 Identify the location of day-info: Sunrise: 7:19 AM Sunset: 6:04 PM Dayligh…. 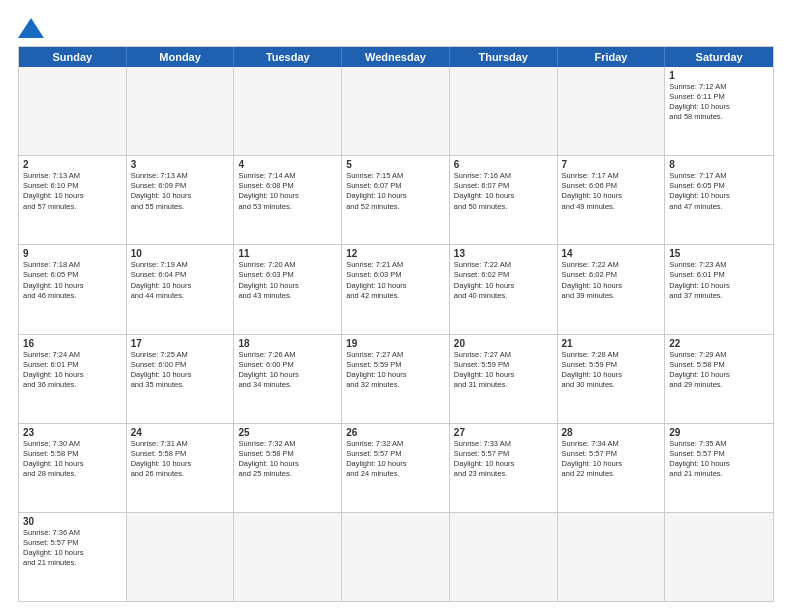
(180, 280).